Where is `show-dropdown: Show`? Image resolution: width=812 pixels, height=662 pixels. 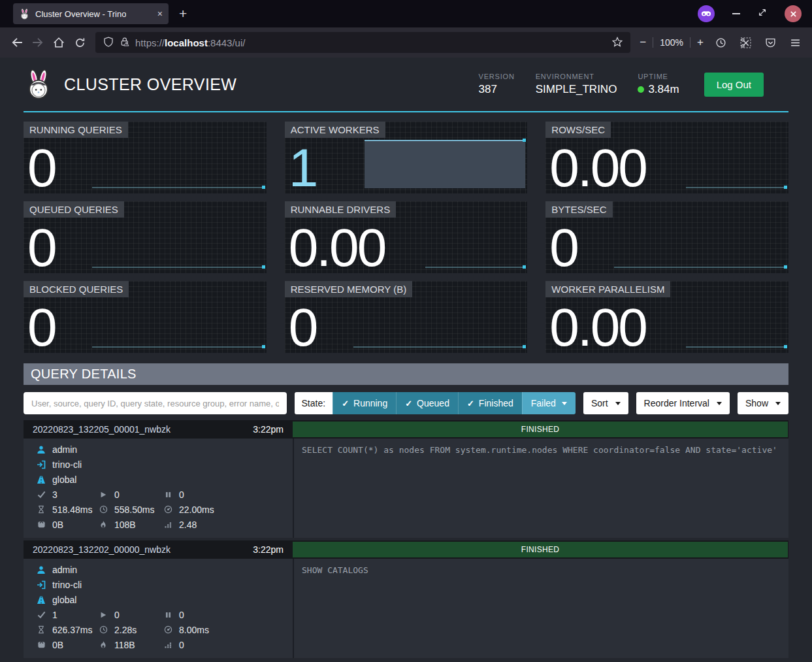 show-dropdown: Show is located at coordinates (763, 403).